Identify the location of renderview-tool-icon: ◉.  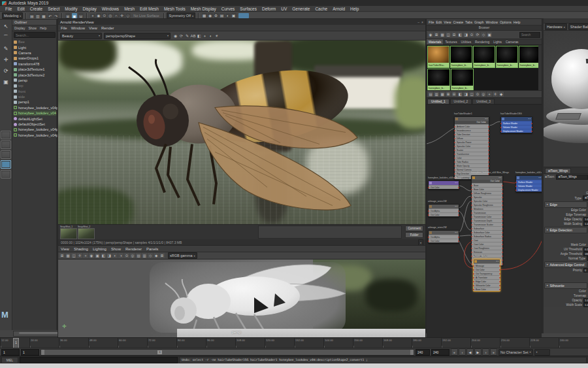
(176, 35).